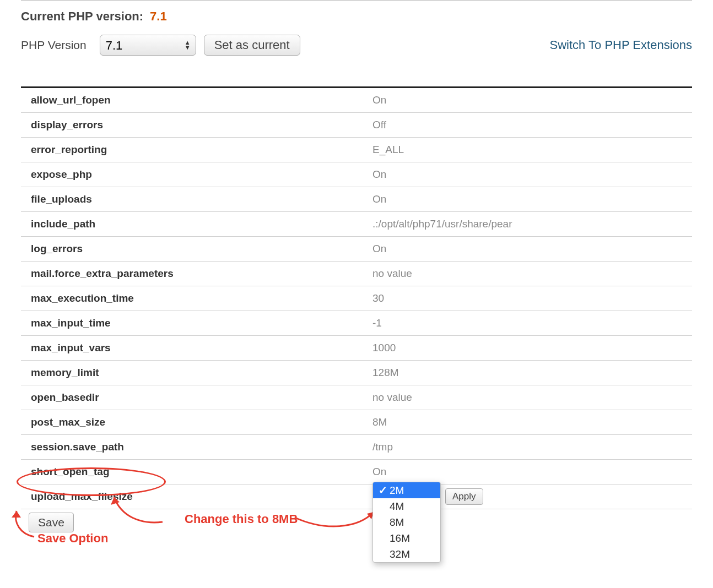 This screenshot has height=588, width=713. Describe the element at coordinates (356, 150) in the screenshot. I see `setting-row: error_reportingE_ALL` at that location.